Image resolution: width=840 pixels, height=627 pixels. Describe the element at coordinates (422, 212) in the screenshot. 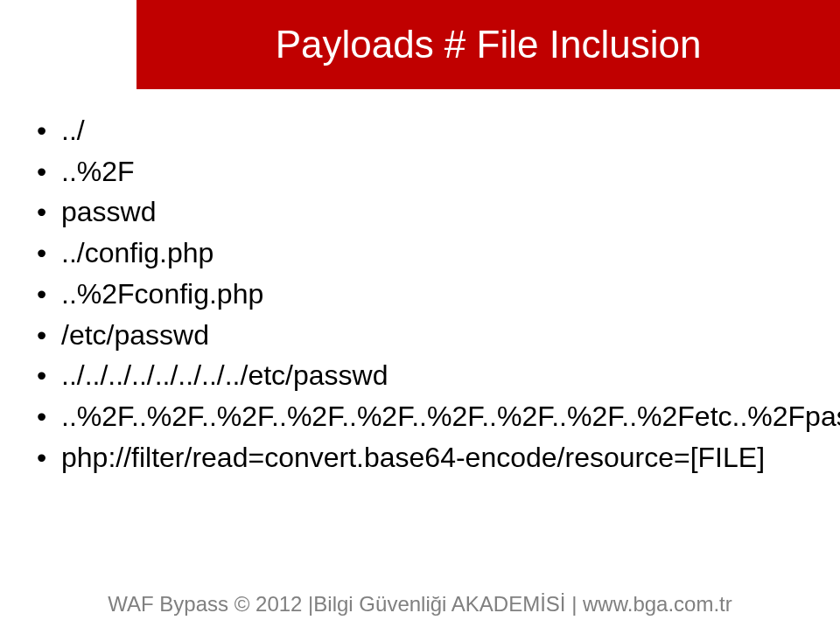

I see `list-item: passwd` at that location.